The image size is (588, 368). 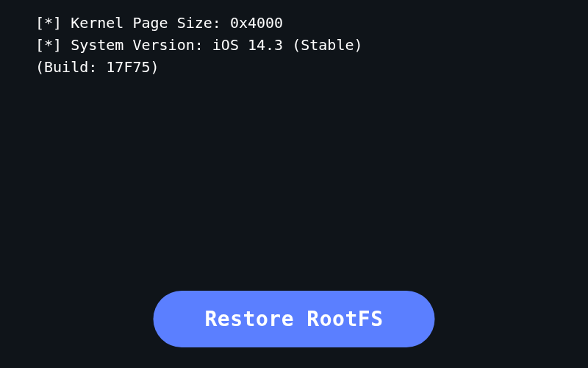 What do you see at coordinates (294, 45) in the screenshot?
I see `log-line: [*] System Version: iOS 14.3 (Stable)` at bounding box center [294, 45].